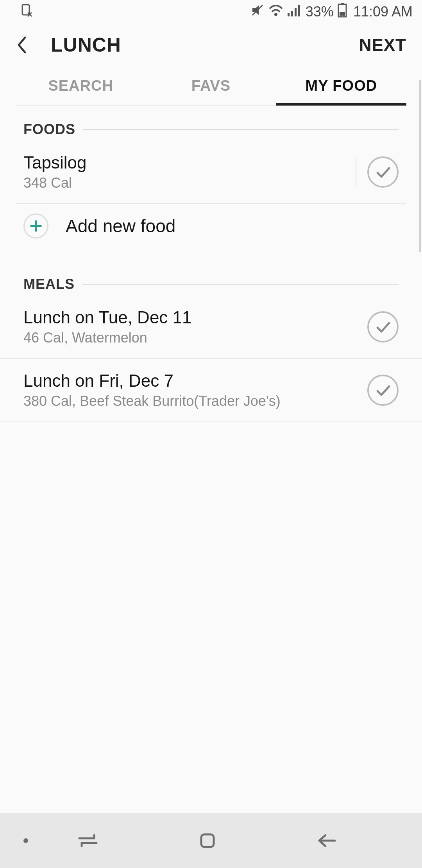  What do you see at coordinates (21, 45) in the screenshot?
I see `chevron-left-icon` at bounding box center [21, 45].